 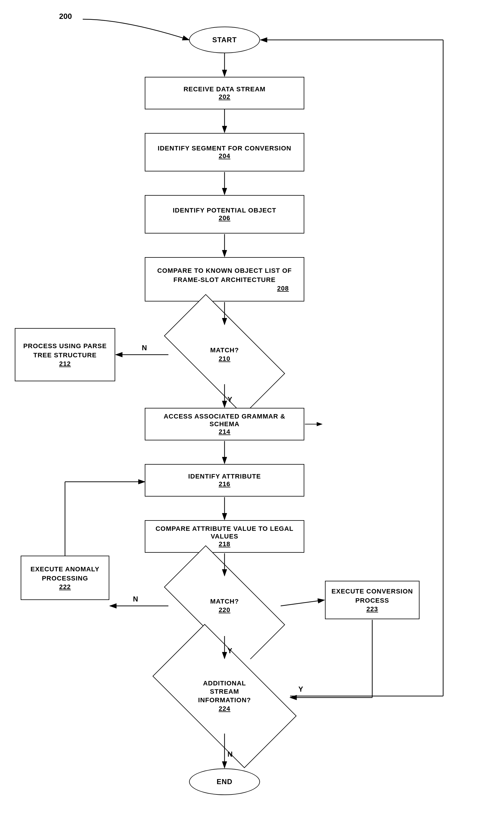 I want to click on node-210: MATCH? 210, so click(x=225, y=355).